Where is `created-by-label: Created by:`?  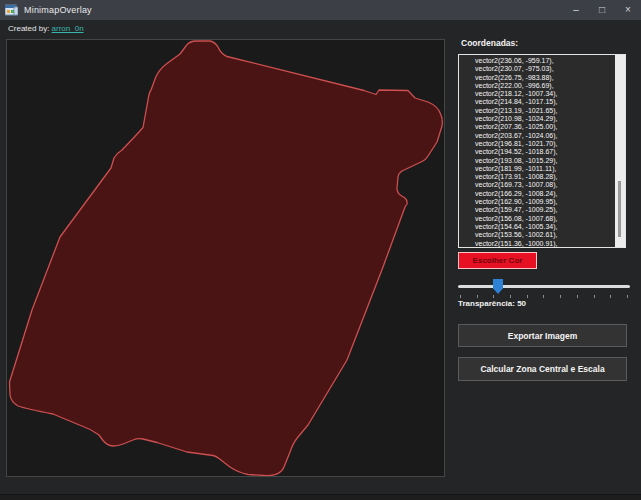 created-by-label: Created by: is located at coordinates (28, 28).